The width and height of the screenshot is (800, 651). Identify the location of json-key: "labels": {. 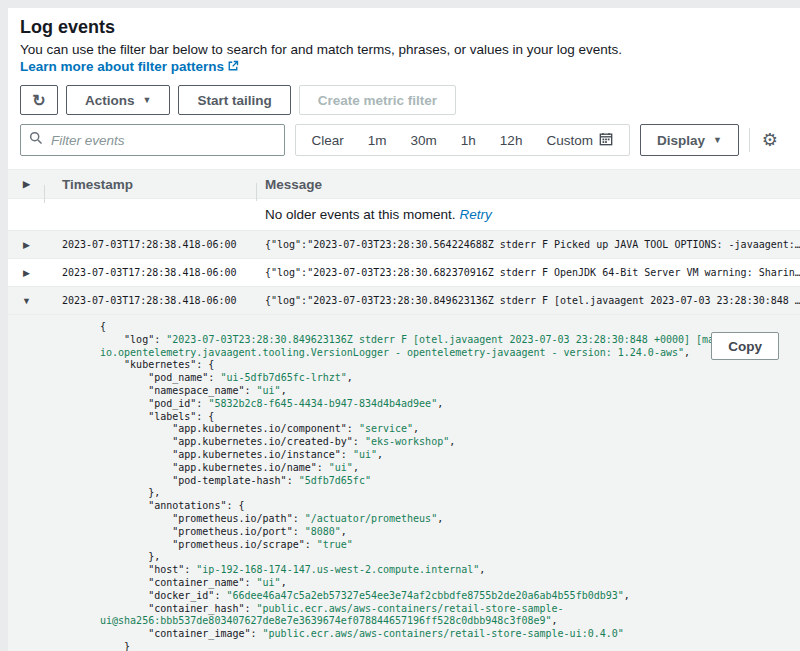
(157, 416).